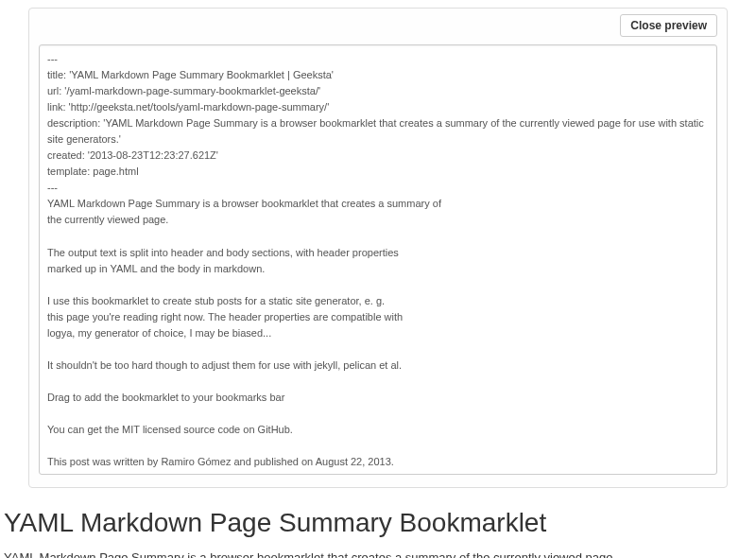  What do you see at coordinates (378, 523) in the screenshot?
I see `page-title: YAML Markdown Page Summary Bookmarklet` at bounding box center [378, 523].